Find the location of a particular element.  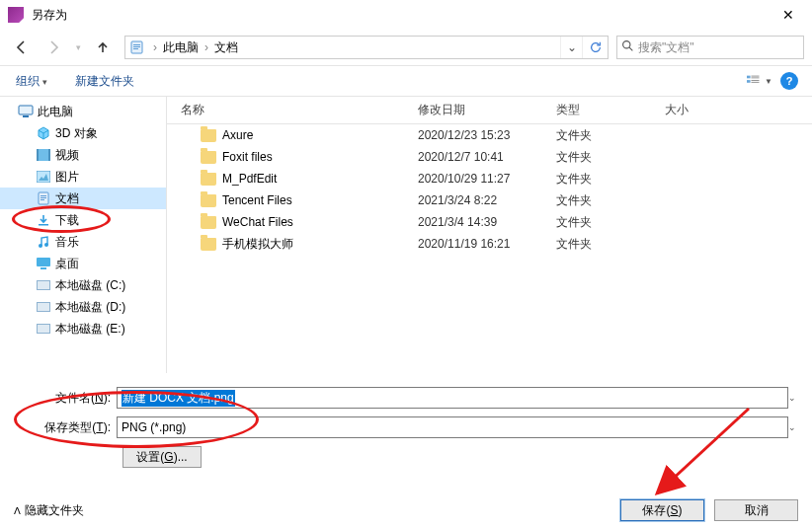

row-name: Axure is located at coordinates (237, 135).